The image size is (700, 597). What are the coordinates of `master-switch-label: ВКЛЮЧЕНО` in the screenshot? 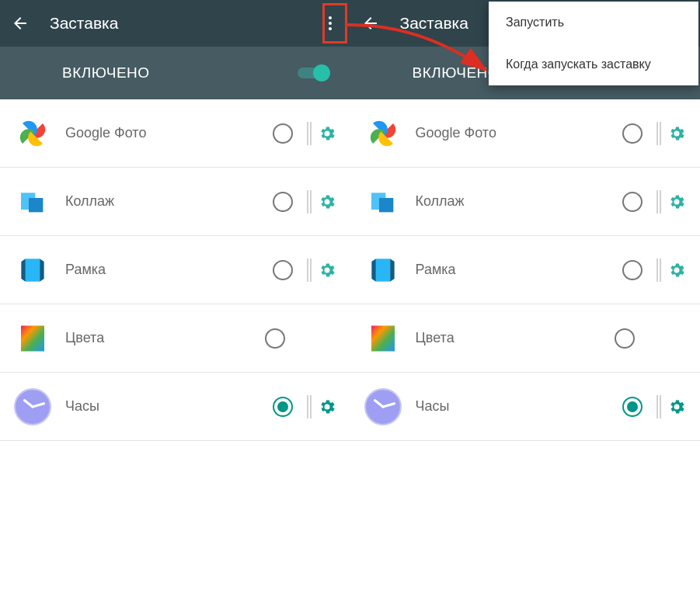 It's located at (180, 73).